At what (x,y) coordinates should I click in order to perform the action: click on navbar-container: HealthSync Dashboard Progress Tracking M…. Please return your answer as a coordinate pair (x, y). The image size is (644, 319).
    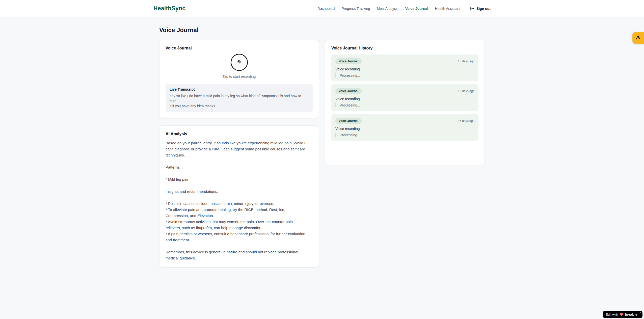
    Looking at the image, I should click on (322, 9).